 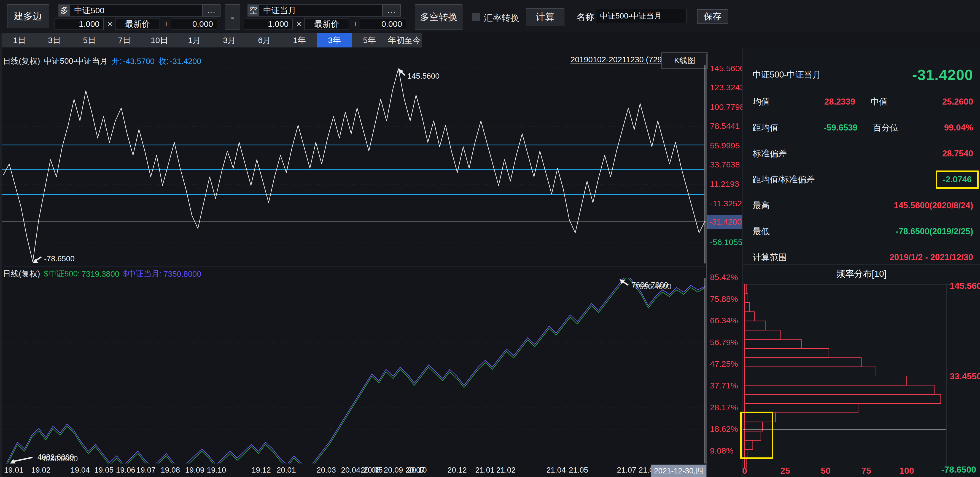 What do you see at coordinates (194, 24) in the screenshot?
I see `long-addend-input: 0.000` at bounding box center [194, 24].